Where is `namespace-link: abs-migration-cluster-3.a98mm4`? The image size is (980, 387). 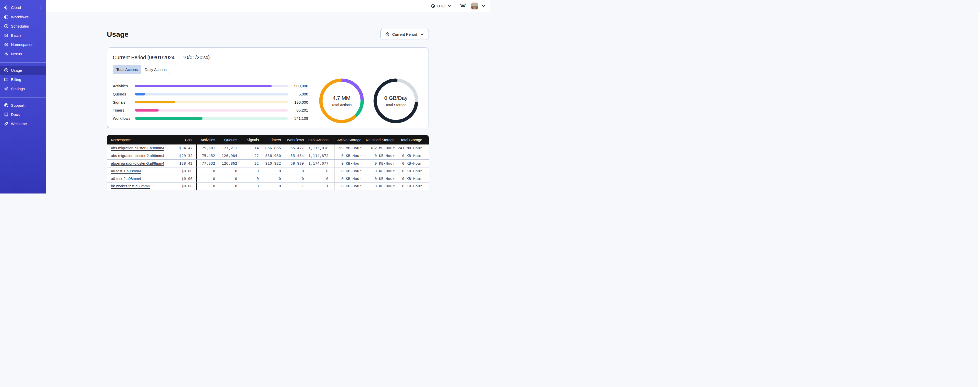
namespace-link: abs-migration-cluster-3.a98mm4 is located at coordinates (138, 163).